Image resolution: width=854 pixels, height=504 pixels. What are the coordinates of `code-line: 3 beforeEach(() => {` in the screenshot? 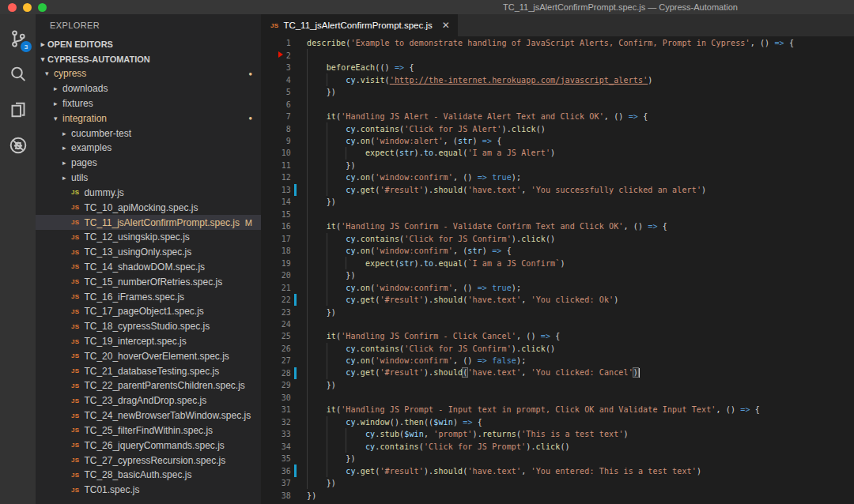 It's located at (557, 68).